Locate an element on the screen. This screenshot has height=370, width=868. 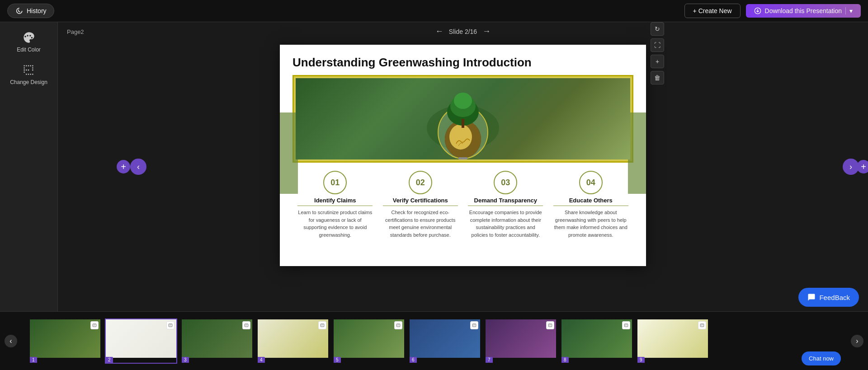
top-bar-right: + Create New Download this Presentation … is located at coordinates (773, 11).